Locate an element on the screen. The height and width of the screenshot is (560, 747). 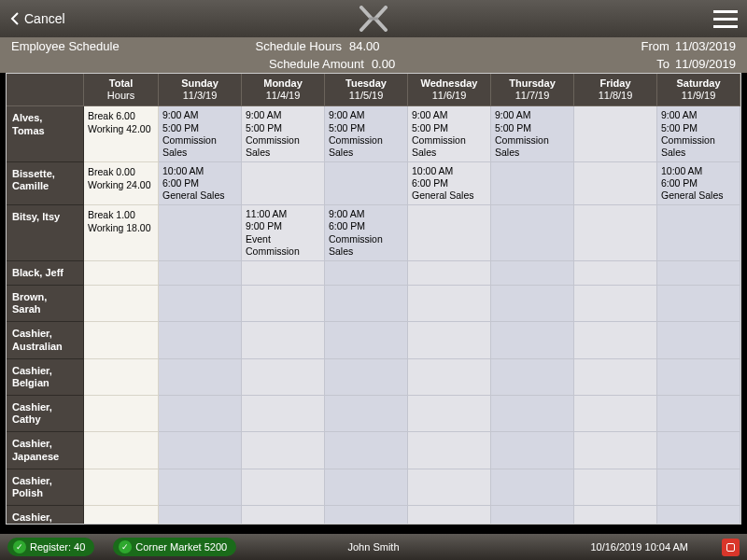
menu-button is located at coordinates (726, 19).